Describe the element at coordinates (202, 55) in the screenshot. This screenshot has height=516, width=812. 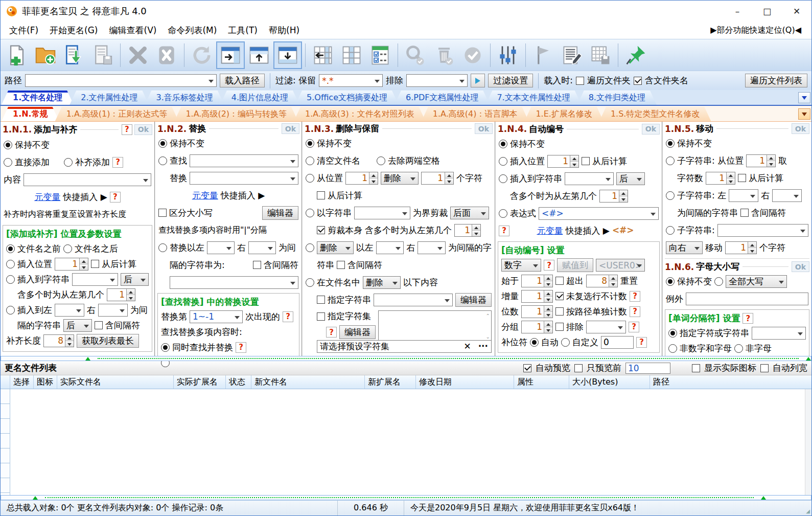
I see `refresh-icon` at that location.